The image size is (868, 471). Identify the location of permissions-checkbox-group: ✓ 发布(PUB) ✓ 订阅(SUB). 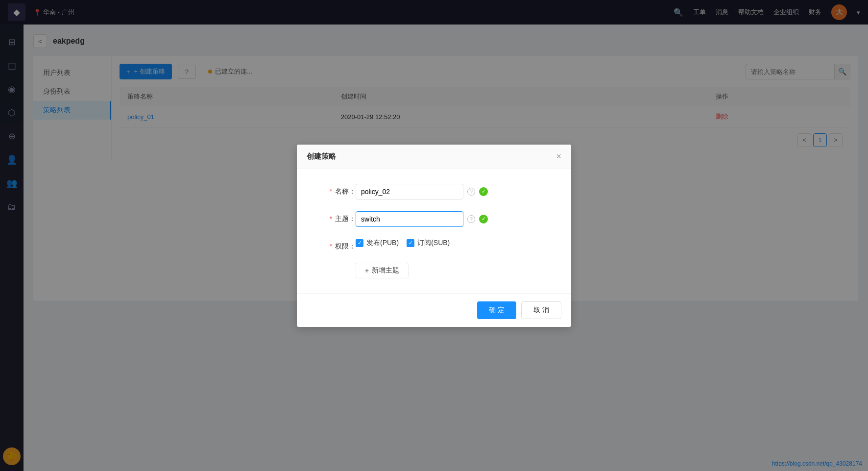
(403, 243).